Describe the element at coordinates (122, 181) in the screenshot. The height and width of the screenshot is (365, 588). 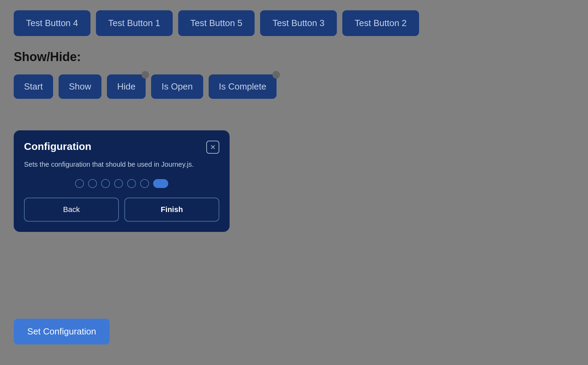
I see `configuration-modal: Configuration ✕ Sets the configuration t…` at that location.